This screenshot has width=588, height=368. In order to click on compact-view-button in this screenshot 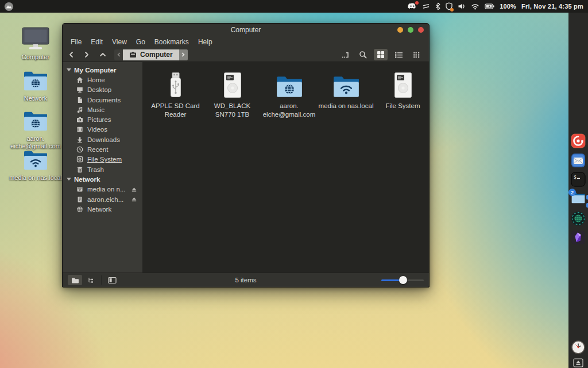, I will do `click(416, 55)`.